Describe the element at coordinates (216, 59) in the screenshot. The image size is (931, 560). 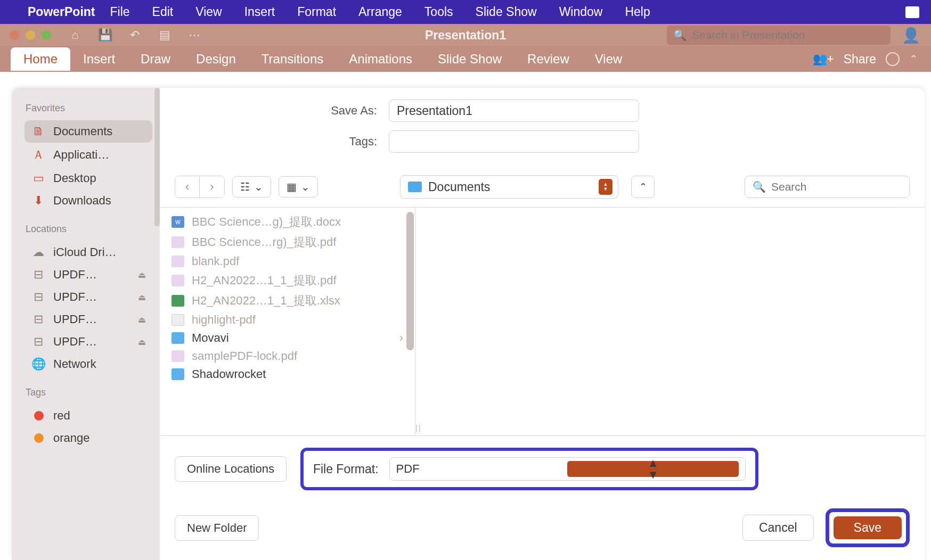
I see `tab-design: Design` at that location.